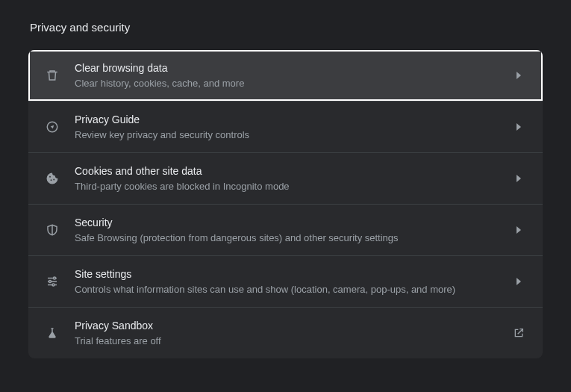 The image size is (571, 392). Describe the element at coordinates (293, 326) in the screenshot. I see `row-title: Privacy Sandbox` at that location.